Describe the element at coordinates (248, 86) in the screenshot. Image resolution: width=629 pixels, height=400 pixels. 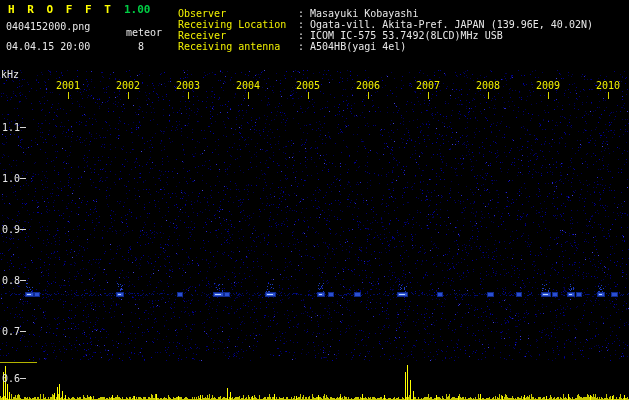
I see `time-tick-label: 2004` at that location.